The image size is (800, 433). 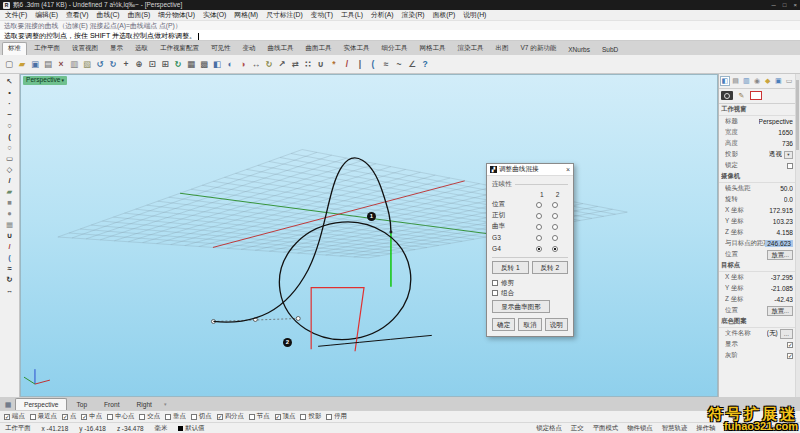 What do you see at coordinates (56, 428) in the screenshot?
I see `status-field: x -41.218` at bounding box center [56, 428].